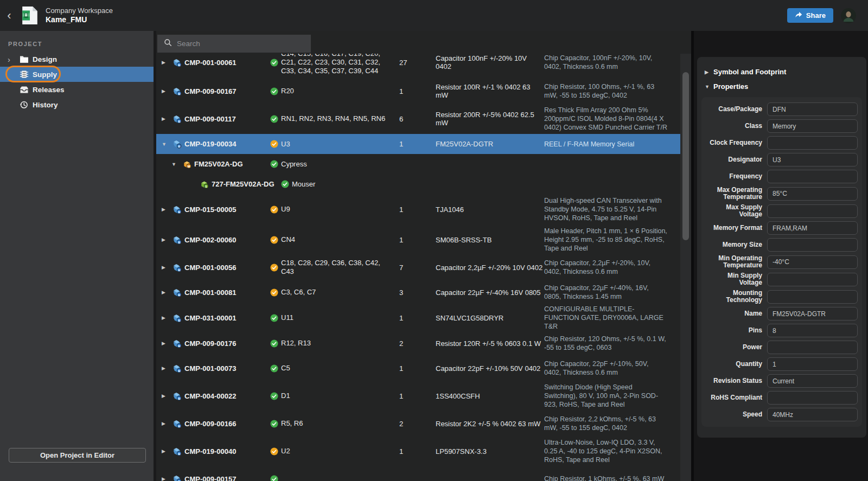  What do you see at coordinates (612, 292) in the screenshot?
I see `description-cell: Chip Capacitor, 22µF +/-40%, 16V, 0805, …` at bounding box center [612, 292].